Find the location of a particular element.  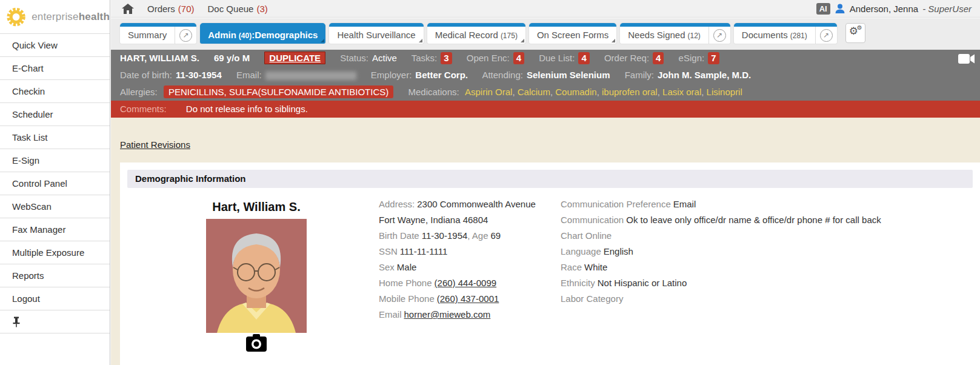

status-value: Active is located at coordinates (384, 58).